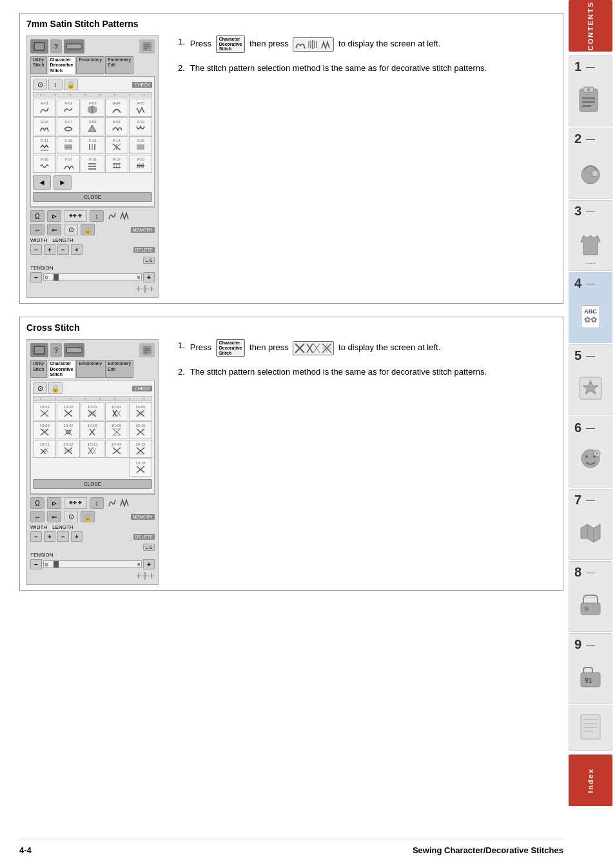 The width and height of the screenshot is (615, 868). I want to click on ls-btn-2: L S, so click(149, 547).